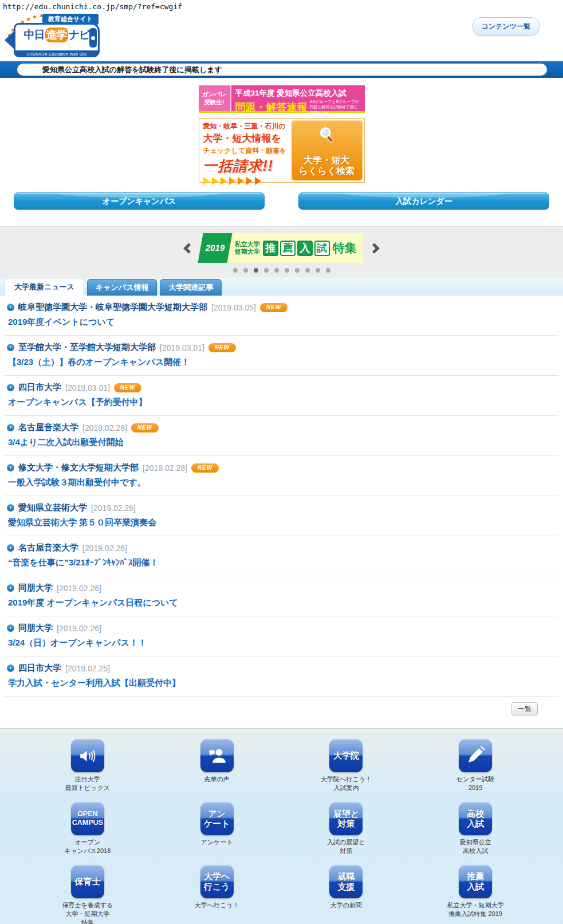 The height and width of the screenshot is (924, 563). Describe the element at coordinates (247, 126) in the screenshot. I see `bulk-line1: 愛知・岐阜・三重・石川の` at that location.